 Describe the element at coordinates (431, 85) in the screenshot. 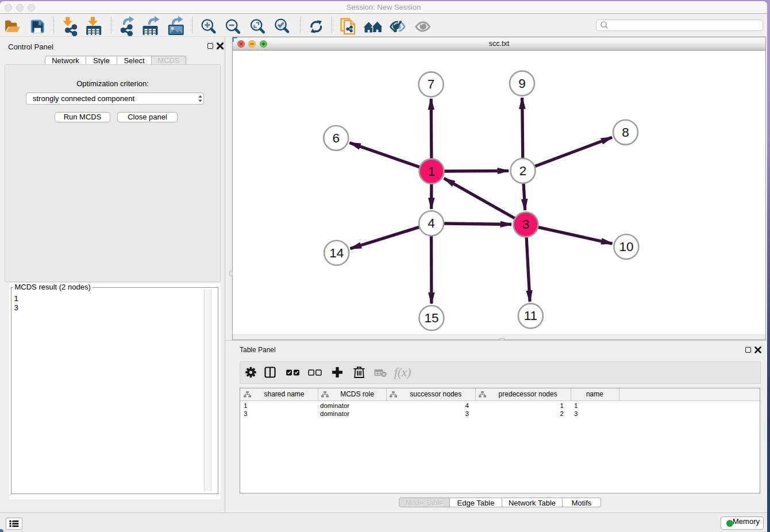

I see `svg-text: 7` at that location.